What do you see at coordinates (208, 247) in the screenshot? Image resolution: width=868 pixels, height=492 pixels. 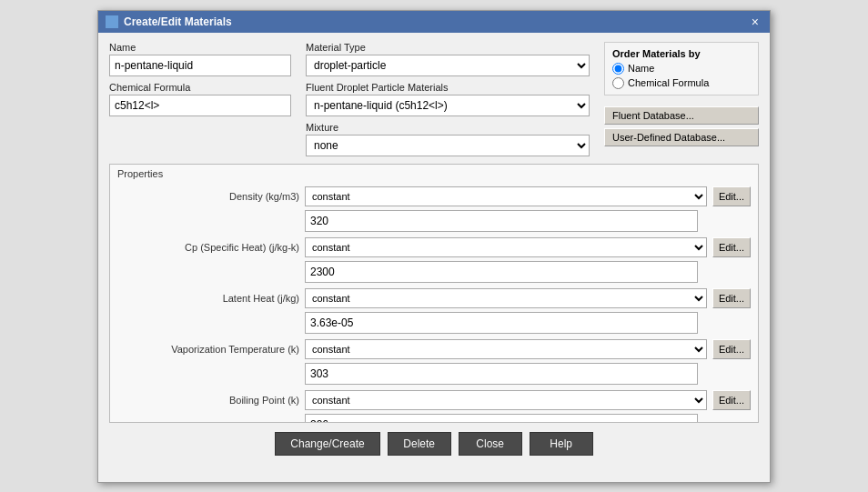 I see `cp-label: Cp (Specific Heat) (j/kg-k)` at bounding box center [208, 247].